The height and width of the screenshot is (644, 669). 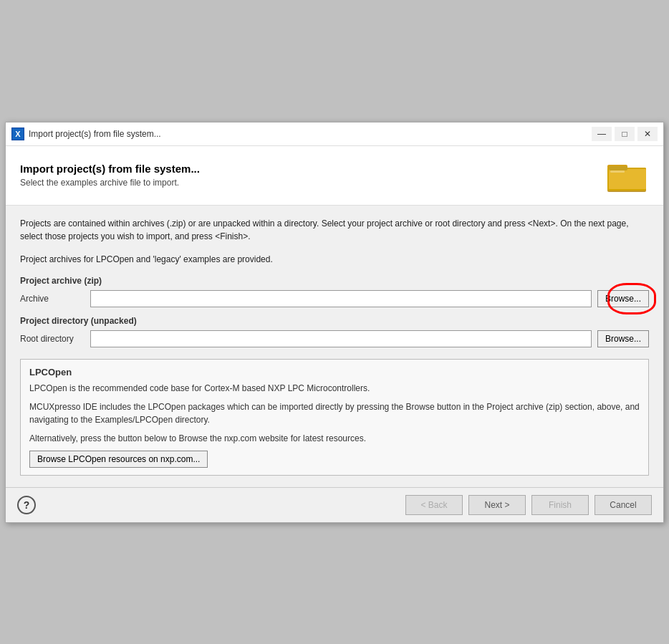 What do you see at coordinates (334, 373) in the screenshot?
I see `lpcopen-title: LPCOpen` at bounding box center [334, 373].